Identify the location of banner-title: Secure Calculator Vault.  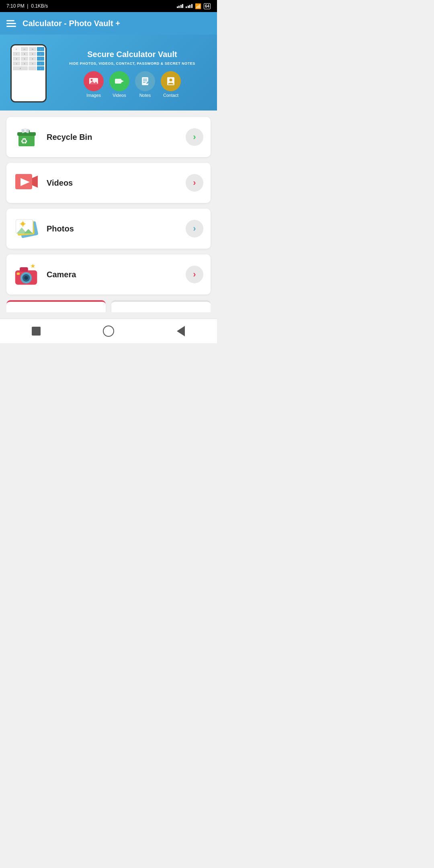
(132, 54).